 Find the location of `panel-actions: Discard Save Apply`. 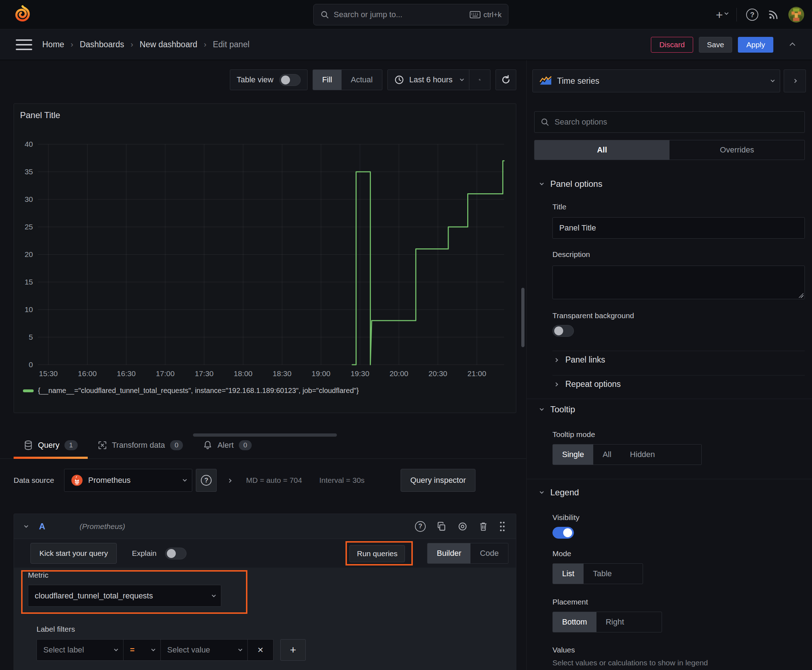

panel-actions: Discard Save Apply is located at coordinates (726, 45).